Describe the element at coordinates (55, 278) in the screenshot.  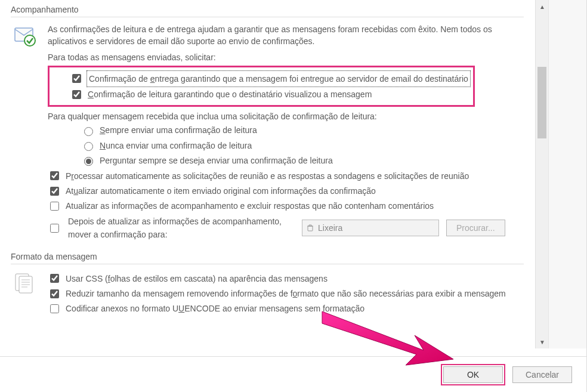
I see `checkbox-use-css` at that location.